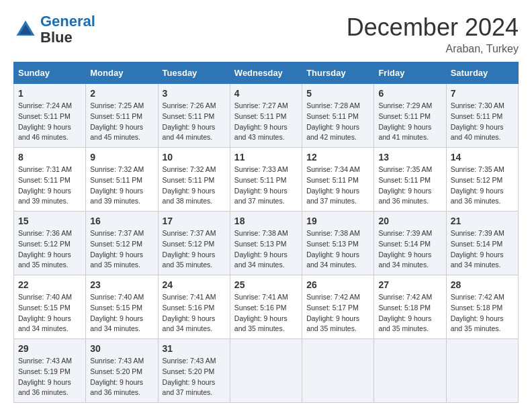 The height and width of the screenshot is (411, 532). Describe the element at coordinates (193, 371) in the screenshot. I see `calendar-cell: 31Sunrise: 7:43 AMSunset: 5:20 PMDayligh…` at that location.